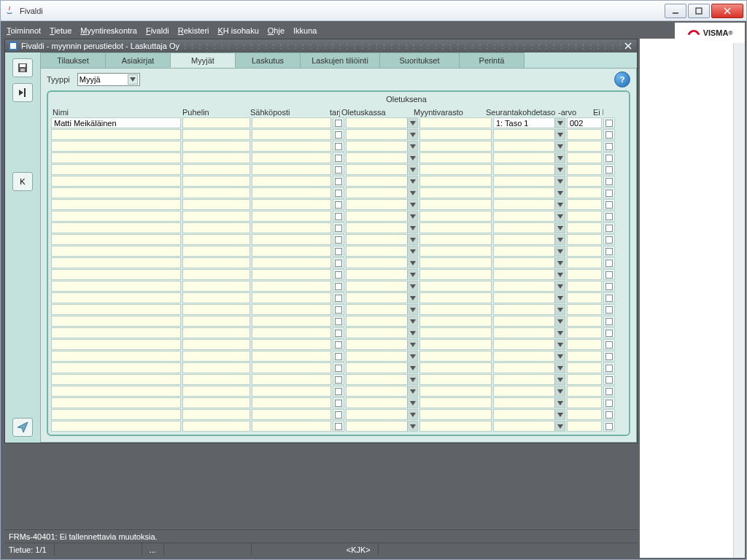  Describe the element at coordinates (374, 31) in the screenshot. I see `menubar: Toiminnot Tietue Myyntireskontra Fivaldi…` at that location.